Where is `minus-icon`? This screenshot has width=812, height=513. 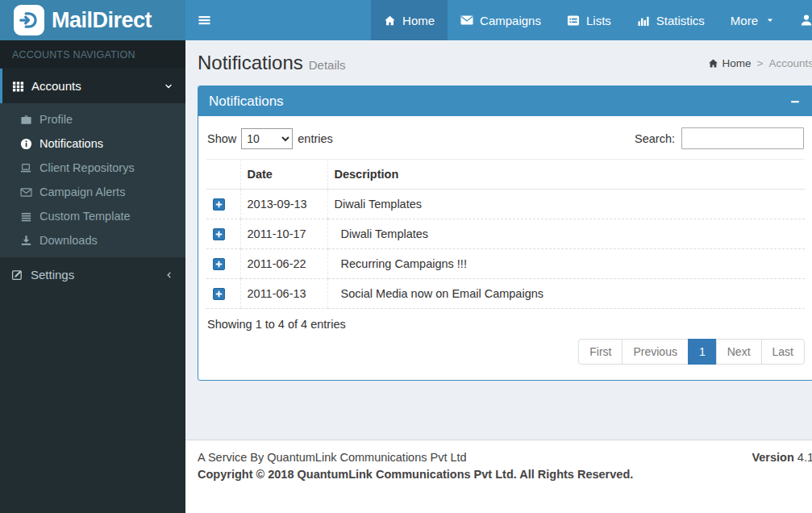
minus-icon is located at coordinates (795, 102).